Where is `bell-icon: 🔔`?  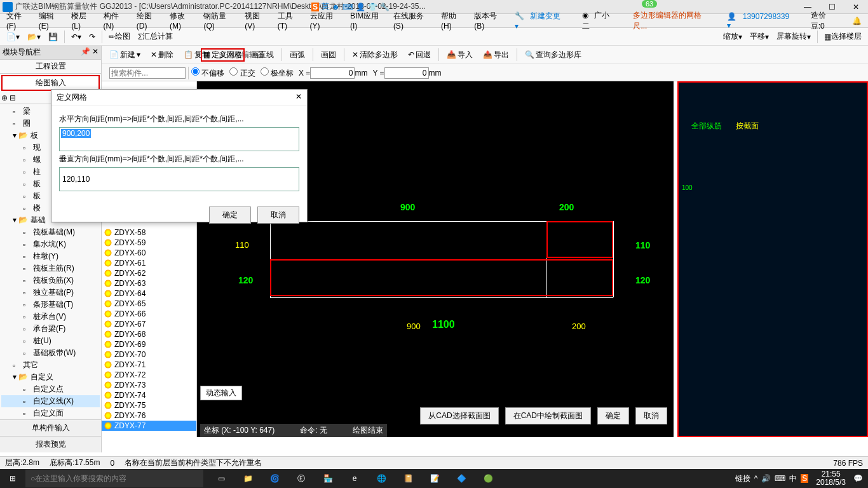 bell-icon: 🔔 is located at coordinates (857, 21).